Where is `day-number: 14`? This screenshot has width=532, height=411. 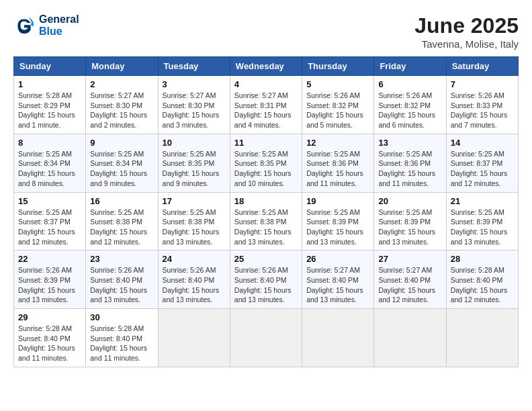
day-number: 14 is located at coordinates (482, 142).